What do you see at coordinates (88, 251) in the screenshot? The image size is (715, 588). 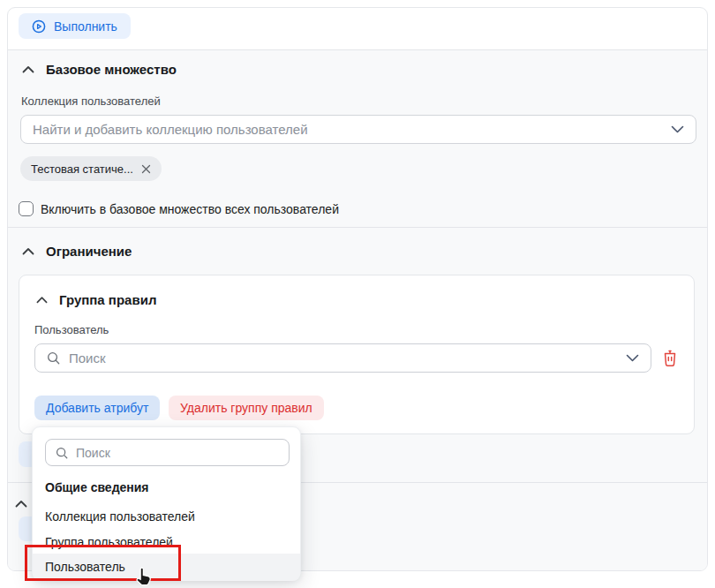 I see `section-title: Ограничение` at bounding box center [88, 251].